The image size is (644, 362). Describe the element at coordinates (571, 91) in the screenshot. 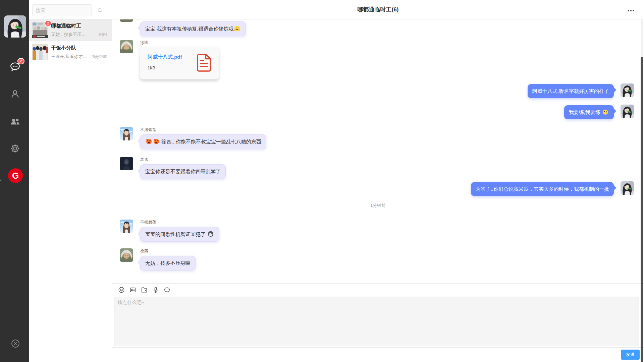

I see `message-bubble: 阿威十八式,听名字就好厉害的样子` at that location.